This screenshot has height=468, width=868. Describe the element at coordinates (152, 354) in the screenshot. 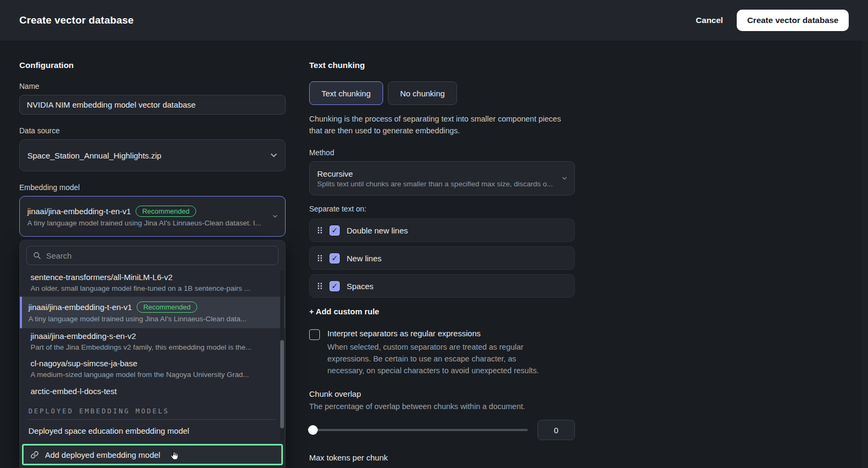

I see `embedding-model-dropdown: sentence-transformers/all-MiniLM-L6-v2 A…` at that location.